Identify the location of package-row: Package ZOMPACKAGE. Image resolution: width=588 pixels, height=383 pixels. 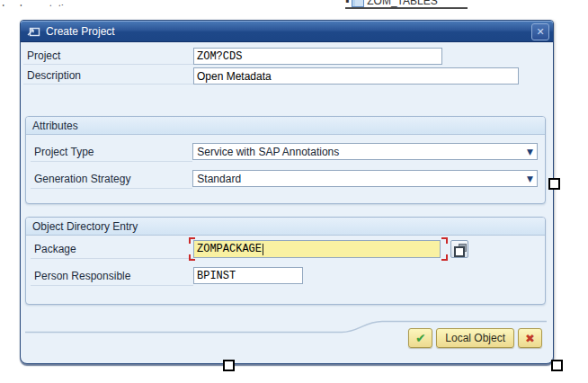
(284, 249).